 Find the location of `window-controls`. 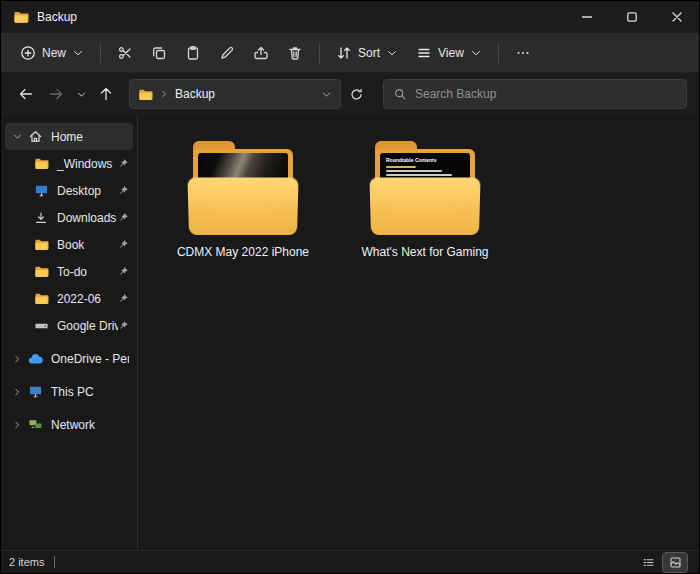

window-controls is located at coordinates (632, 17).